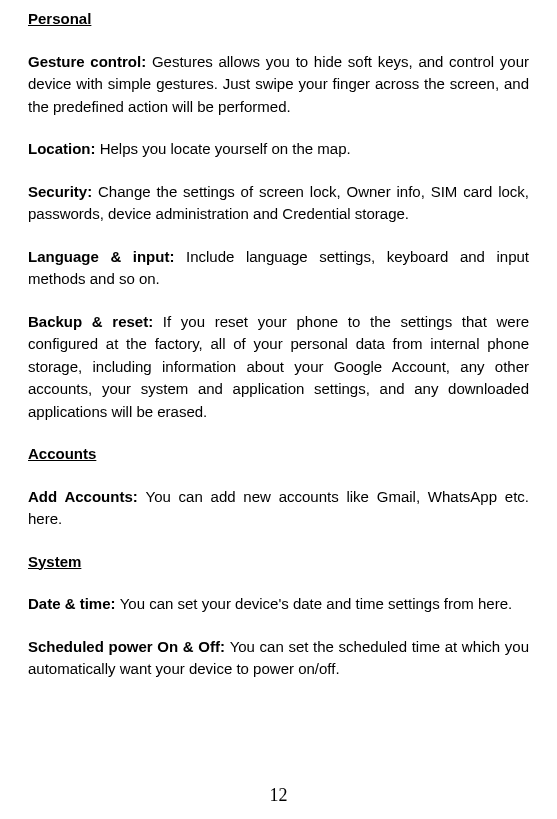  What do you see at coordinates (278, 658) in the screenshot?
I see `entry-scheduled-power: Scheduled power On & Off: You can set th…` at bounding box center [278, 658].